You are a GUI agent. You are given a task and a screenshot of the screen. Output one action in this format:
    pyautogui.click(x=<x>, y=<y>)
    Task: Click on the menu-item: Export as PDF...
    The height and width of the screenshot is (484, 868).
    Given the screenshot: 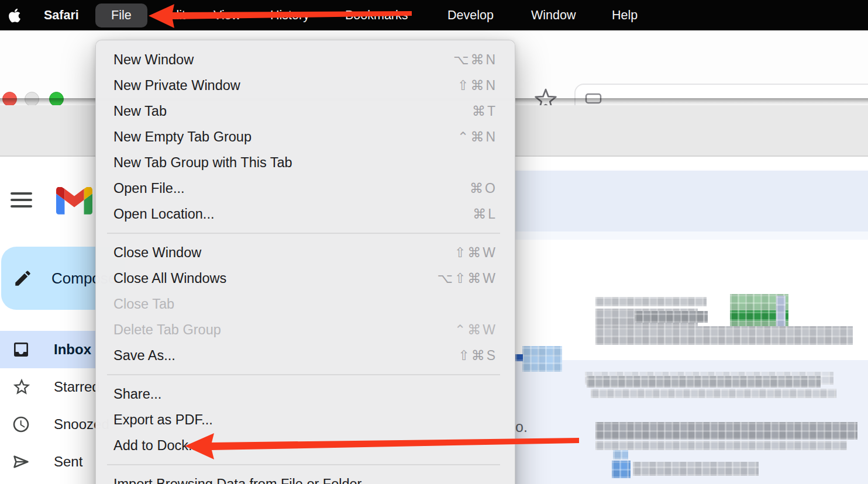 What is the action you would take?
    pyautogui.click(x=305, y=420)
    